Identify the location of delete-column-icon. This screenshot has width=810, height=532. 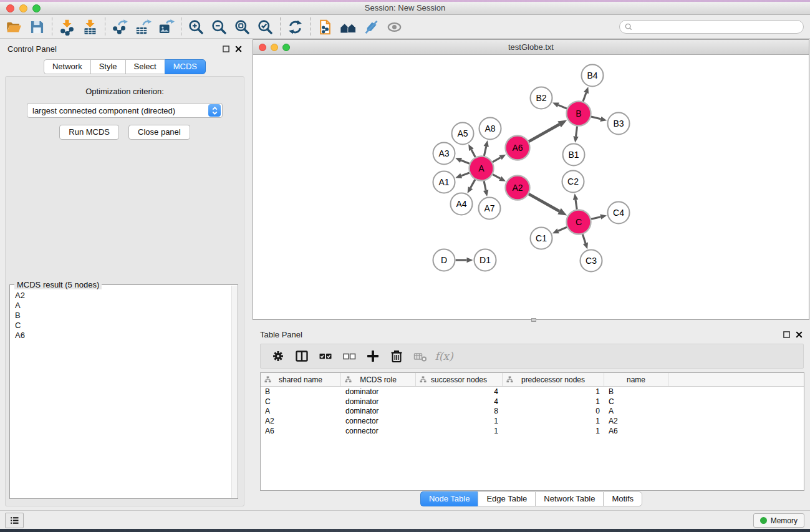
(397, 356).